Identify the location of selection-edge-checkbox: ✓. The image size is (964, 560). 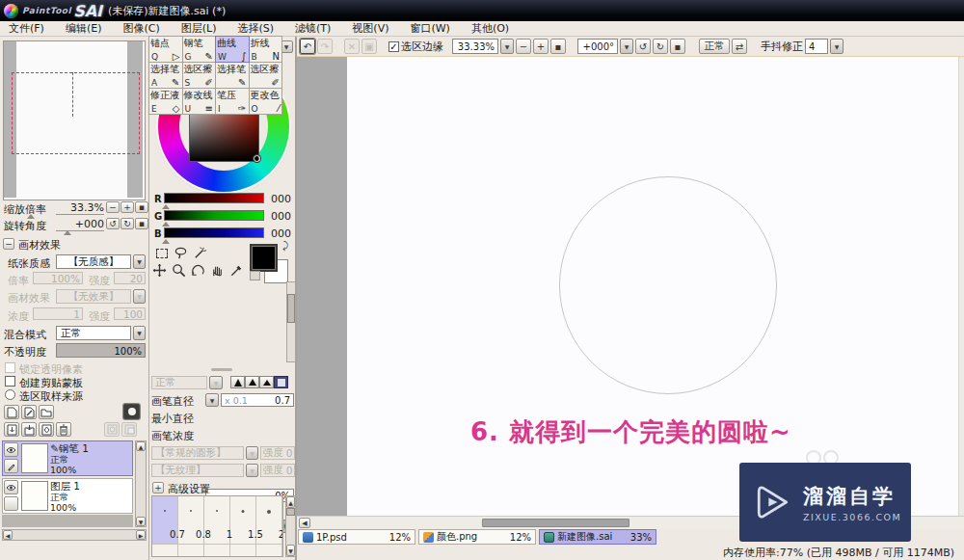
(393, 46).